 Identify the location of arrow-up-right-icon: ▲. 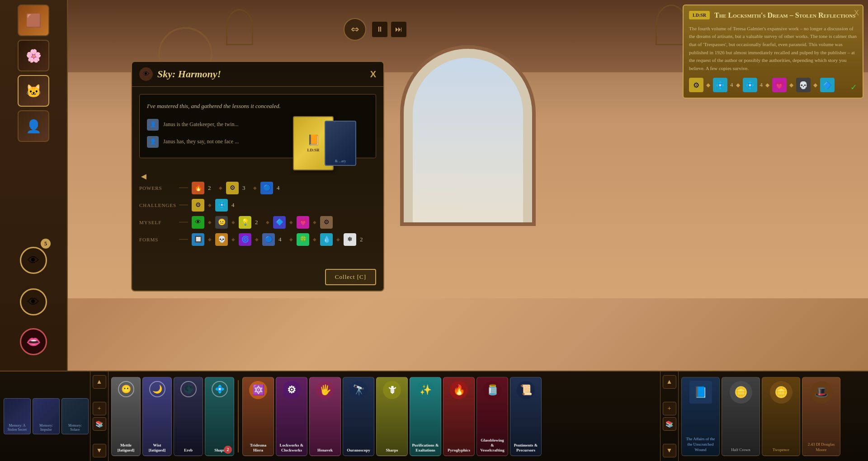
(670, 382).